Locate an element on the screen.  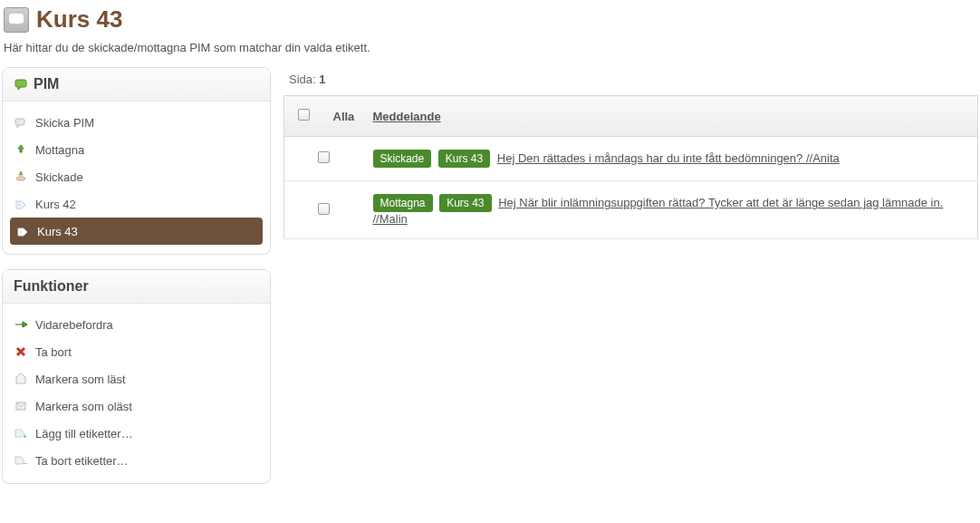
col-checkbox is located at coordinates (304, 116).